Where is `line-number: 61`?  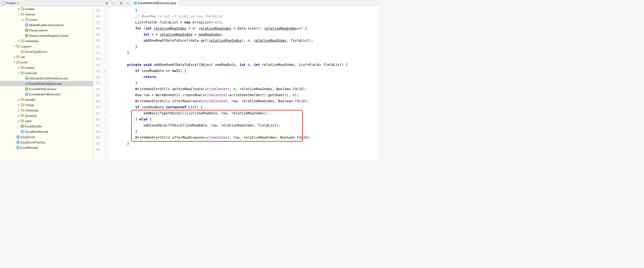
line-number: 61 is located at coordinates (98, 107).